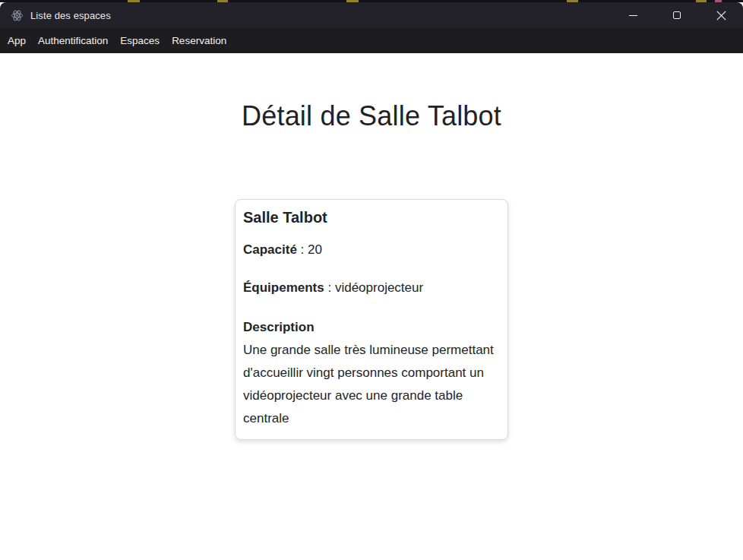 Image resolution: width=743 pixels, height=560 pixels. Describe the element at coordinates (372, 373) in the screenshot. I see `description-block: DescriptionUne grande salle très lumineu…` at that location.